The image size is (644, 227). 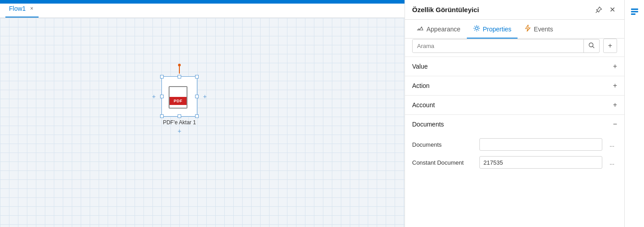 What do you see at coordinates (179, 116) in the screenshot?
I see `handle-bm` at bounding box center [179, 116].